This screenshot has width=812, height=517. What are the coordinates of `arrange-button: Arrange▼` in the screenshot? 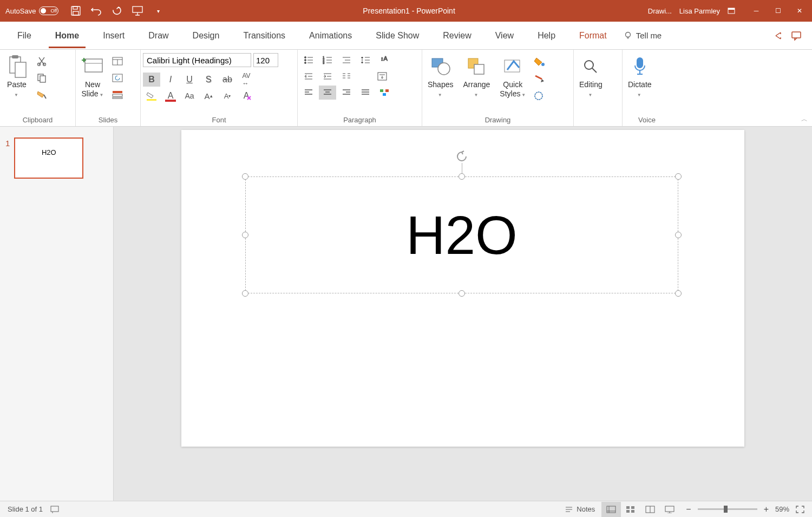 It's located at (476, 76).